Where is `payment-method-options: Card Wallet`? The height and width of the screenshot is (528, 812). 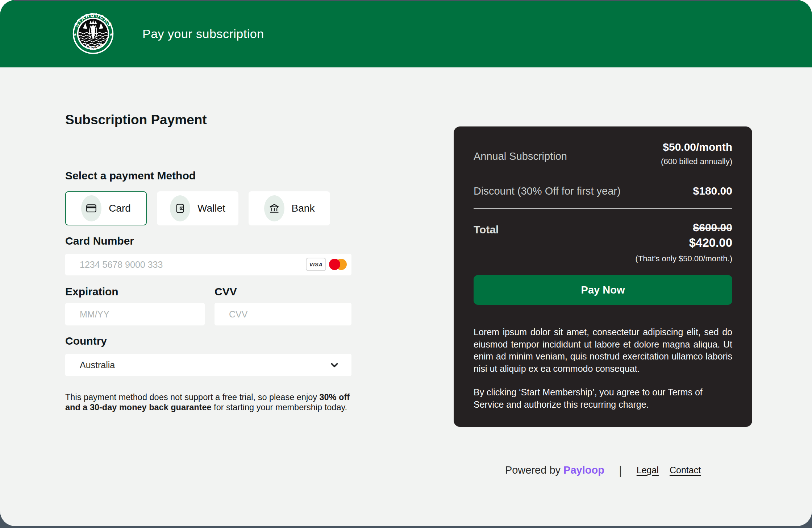 payment-method-options: Card Wallet is located at coordinates (198, 208).